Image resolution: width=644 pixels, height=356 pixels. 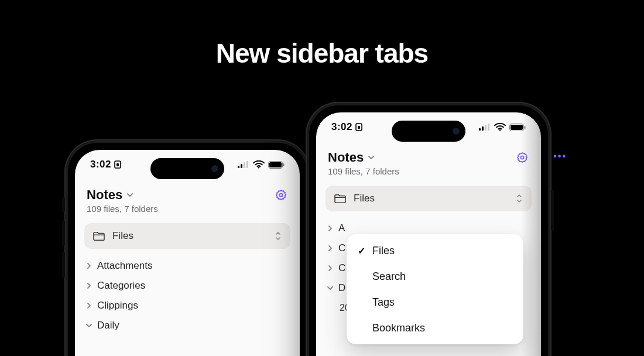 I want to click on folder-row: Attachments, so click(x=190, y=266).